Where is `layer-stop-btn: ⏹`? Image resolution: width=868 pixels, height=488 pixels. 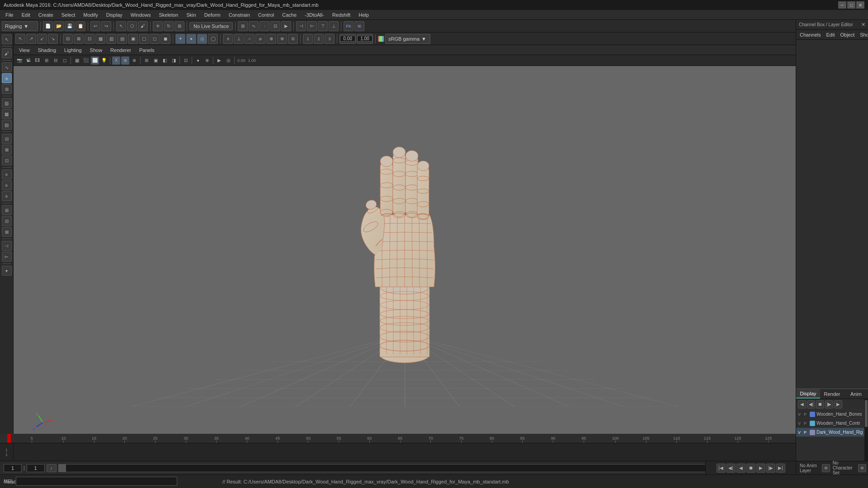 layer-stop-btn: ⏹ is located at coordinates (820, 404).